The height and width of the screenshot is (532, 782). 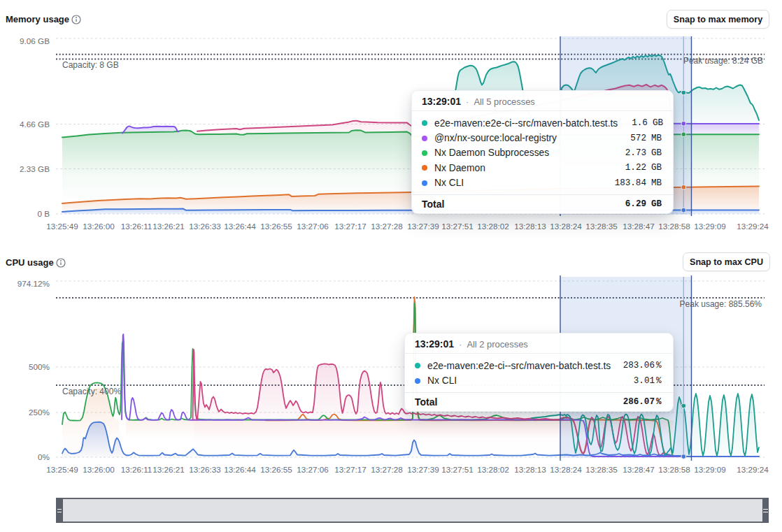 I want to click on svg-text: 500%, so click(x=39, y=366).